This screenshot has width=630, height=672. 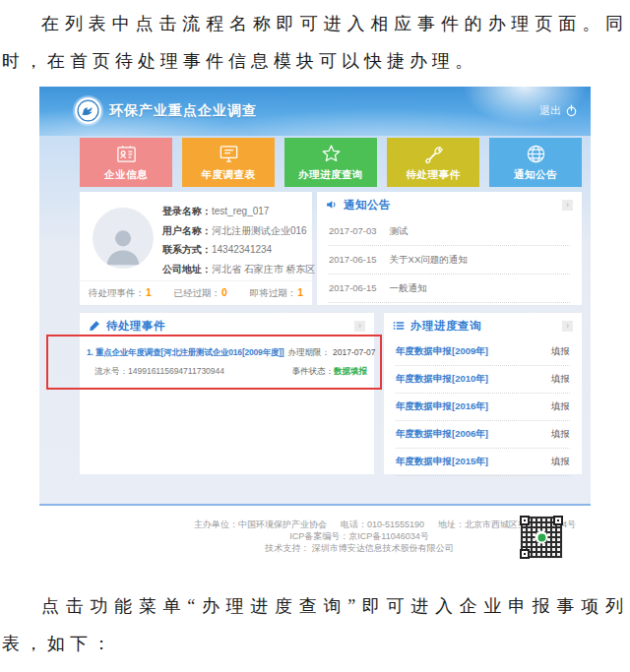 What do you see at coordinates (187, 270) in the screenshot?
I see `field-label: 公司地址：` at bounding box center [187, 270].